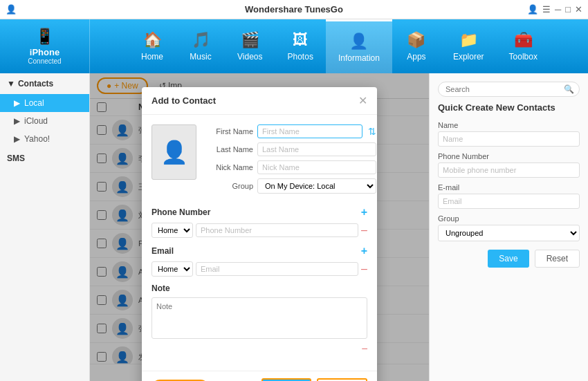 The height and width of the screenshot is (381, 588). What do you see at coordinates (172, 230) in the screenshot?
I see `phone-type-select: Home Work Mobile` at bounding box center [172, 230].